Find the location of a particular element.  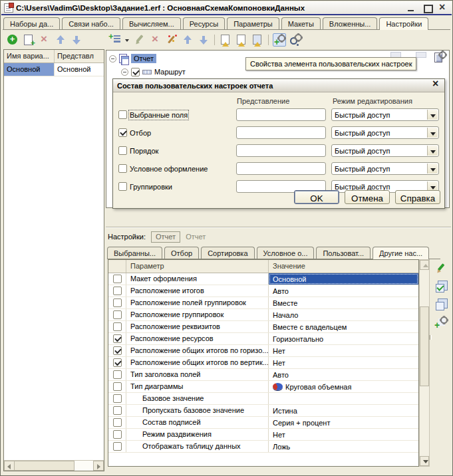

param-cell: Состав подписей is located at coordinates (198, 423).